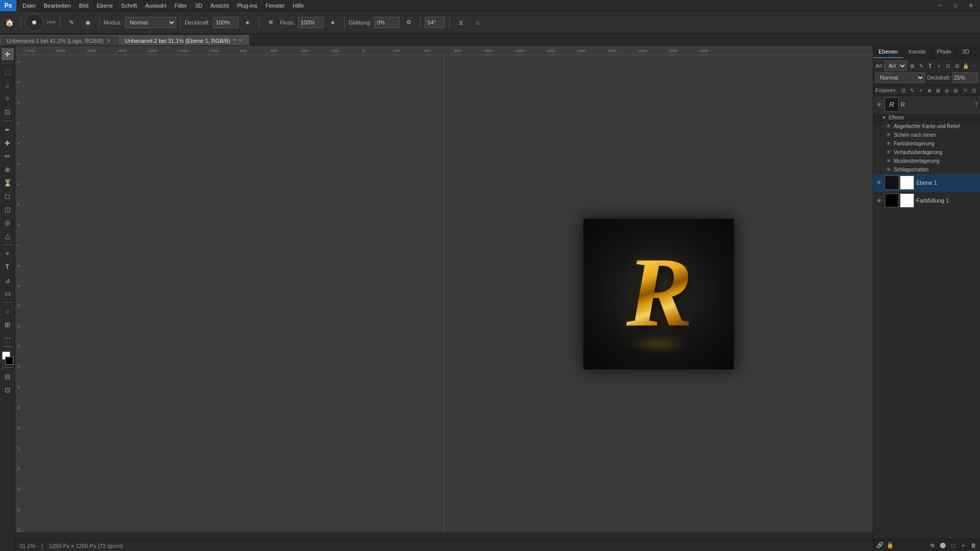 The image size is (980, 551). I want to click on tool-move: ✛, so click(8, 54).